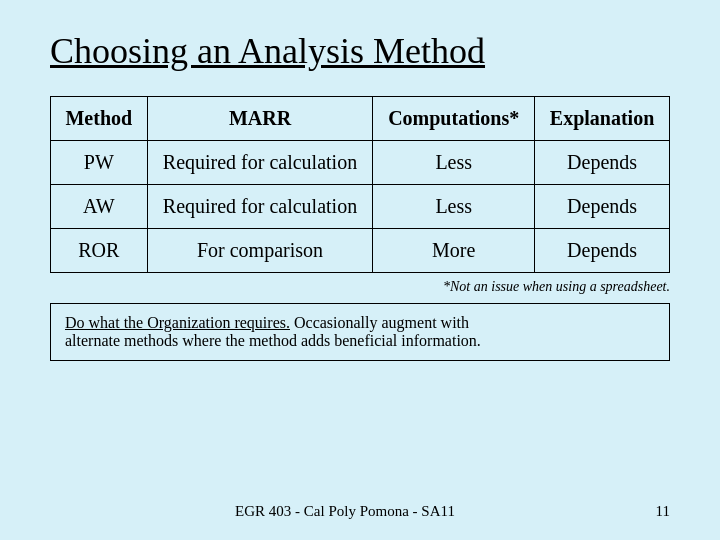 This screenshot has height=540, width=720. I want to click on cell-comp-aw: Less, so click(454, 207).